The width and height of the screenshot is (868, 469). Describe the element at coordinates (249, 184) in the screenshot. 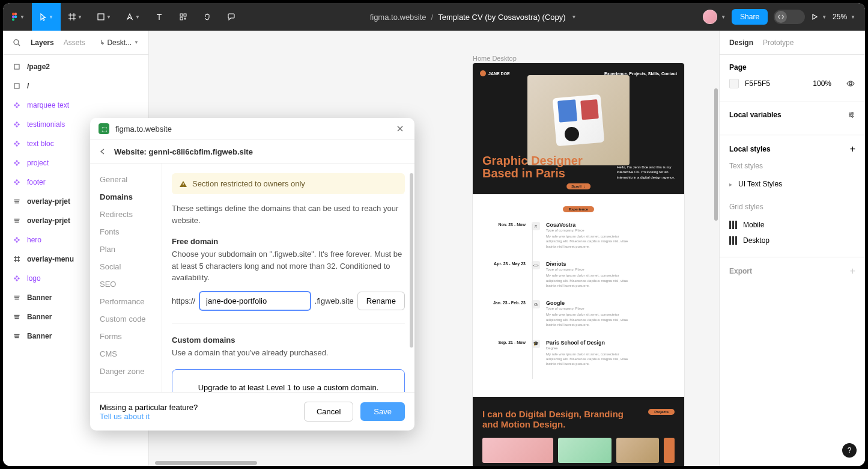

I see `warning-text: Section restricted to owners only` at that location.